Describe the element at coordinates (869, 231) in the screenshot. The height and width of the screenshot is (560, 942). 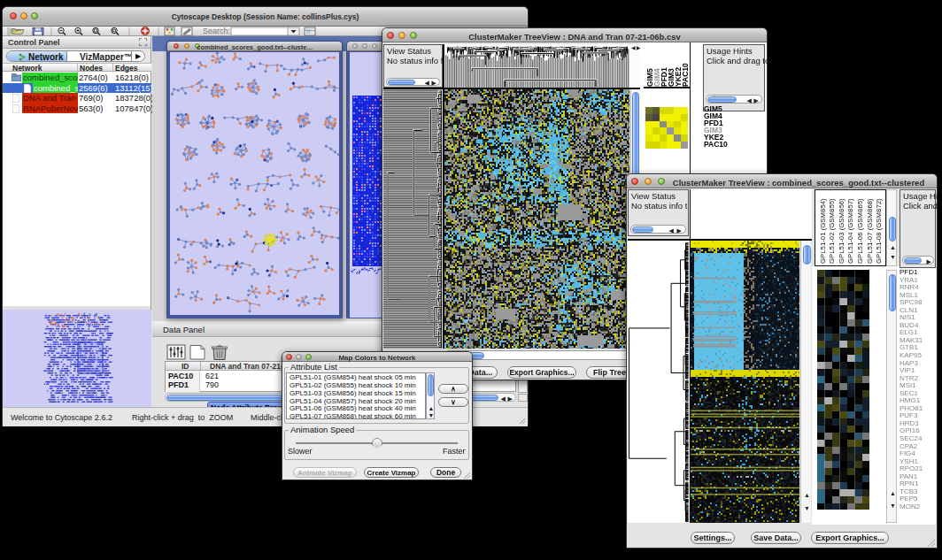
I see `svg-text: GPL51-07 (GSM868)` at that location.